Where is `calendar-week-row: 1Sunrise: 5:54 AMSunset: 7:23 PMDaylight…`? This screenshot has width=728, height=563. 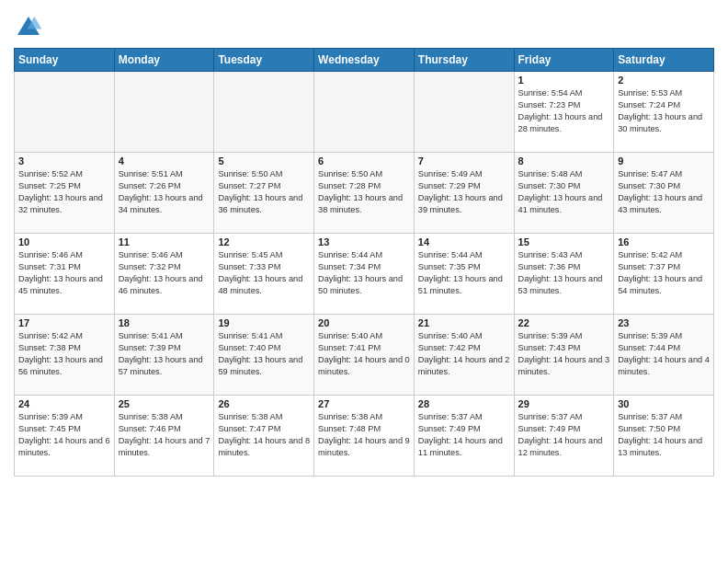 calendar-week-row: 1Sunrise: 5:54 AMSunset: 7:23 PMDaylight… is located at coordinates (364, 112).